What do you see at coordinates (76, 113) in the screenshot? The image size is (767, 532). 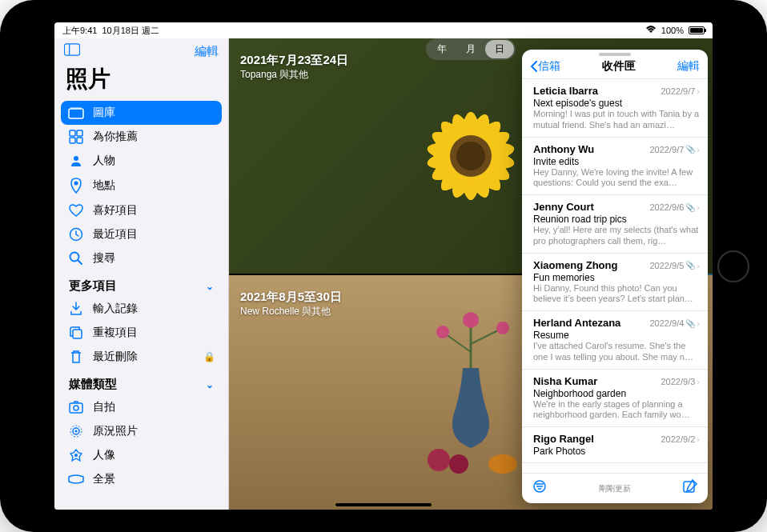 I see `library-icon` at bounding box center [76, 113].